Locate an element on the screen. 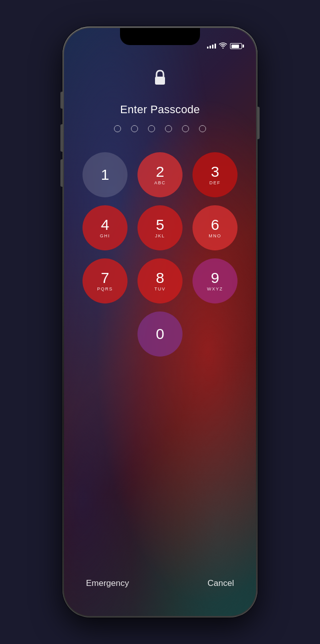  key-2: 2 ABC is located at coordinates (160, 175).